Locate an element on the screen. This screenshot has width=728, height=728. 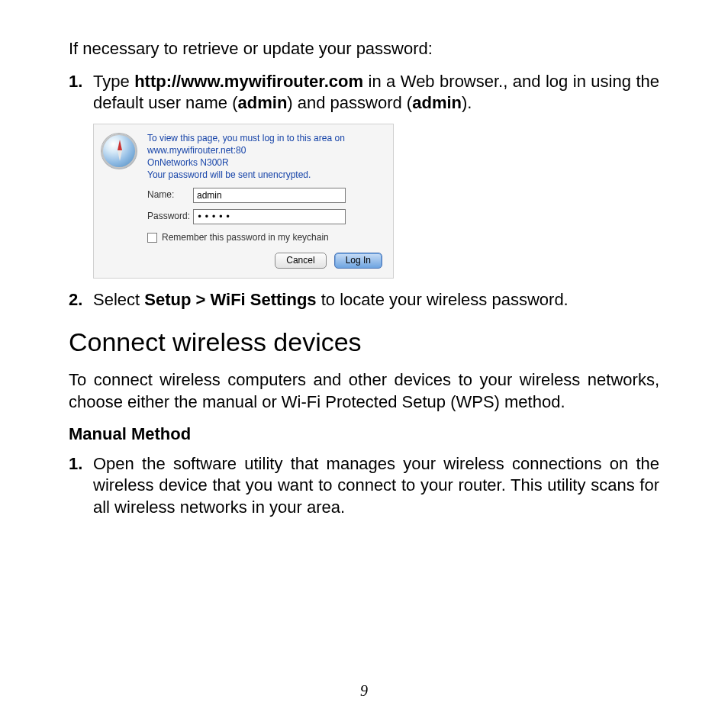
default-username: admin is located at coordinates (263, 102).